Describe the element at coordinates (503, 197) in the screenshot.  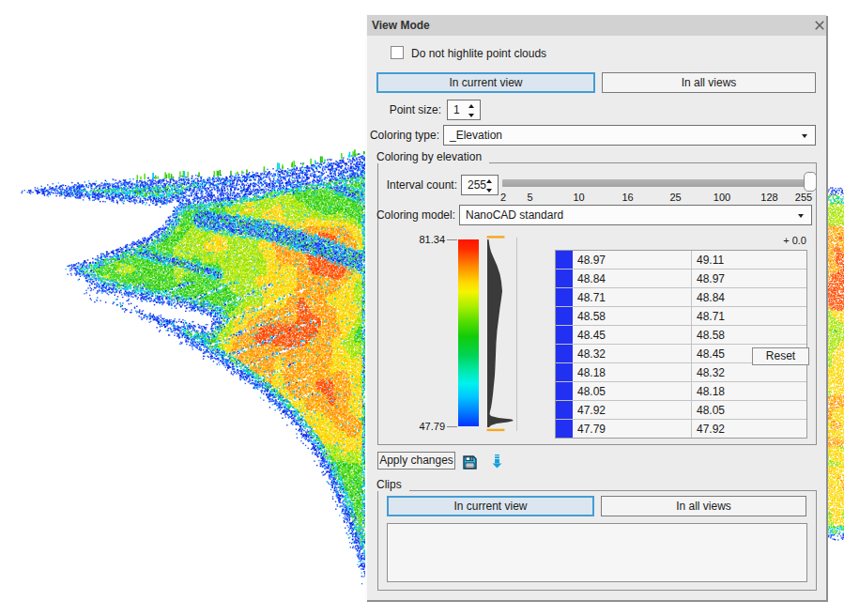
I see `slider-tick-label: 2` at that location.